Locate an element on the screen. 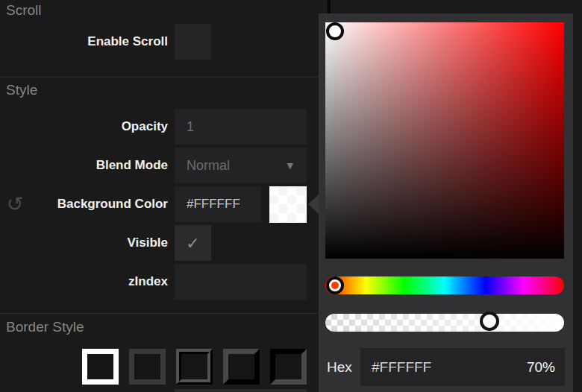  opacity-input is located at coordinates (240, 127).